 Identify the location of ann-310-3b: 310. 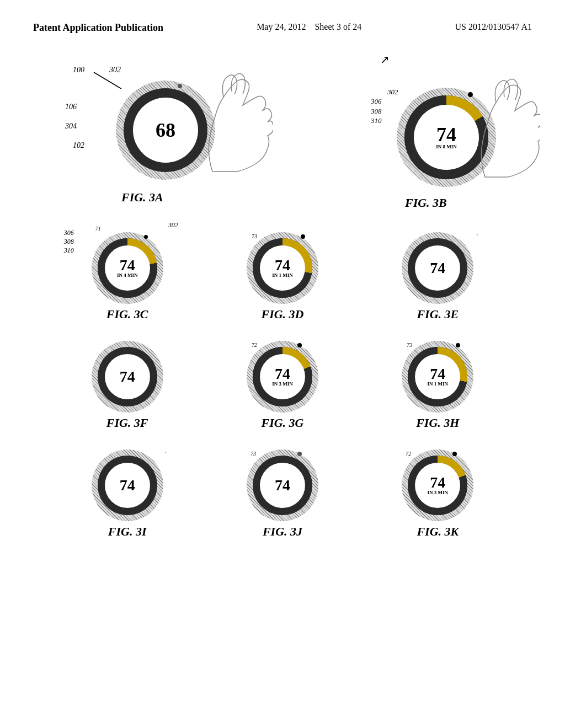
(376, 121).